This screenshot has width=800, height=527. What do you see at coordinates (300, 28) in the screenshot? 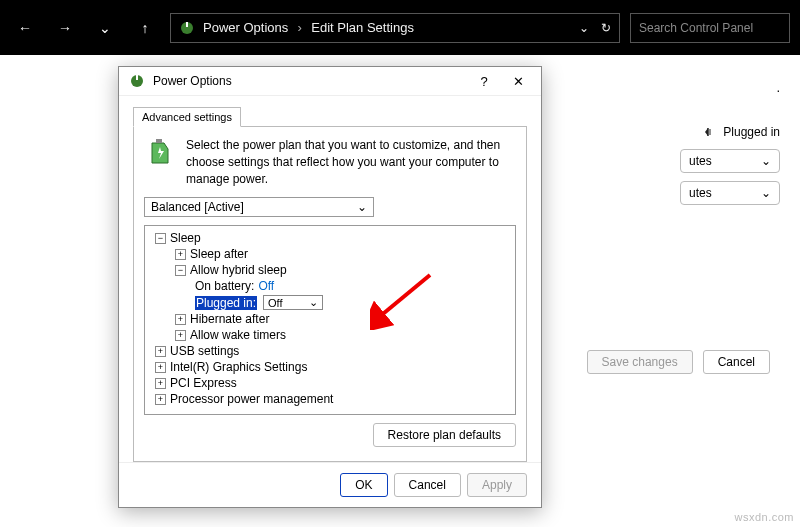
I see `breadcrumb-sep: ›` at bounding box center [300, 28].